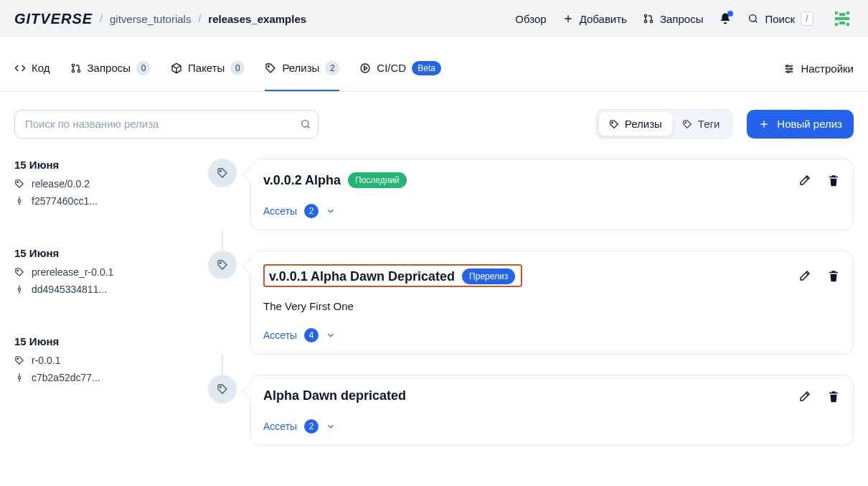 The image size is (868, 486). I want to click on tab-cicd: CI/CD Beta, so click(400, 69).